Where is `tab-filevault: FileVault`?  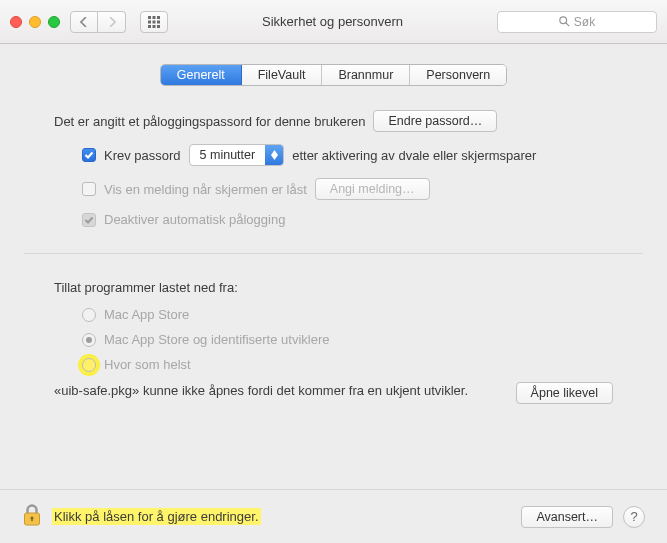 tab-filevault: FileVault is located at coordinates (282, 75).